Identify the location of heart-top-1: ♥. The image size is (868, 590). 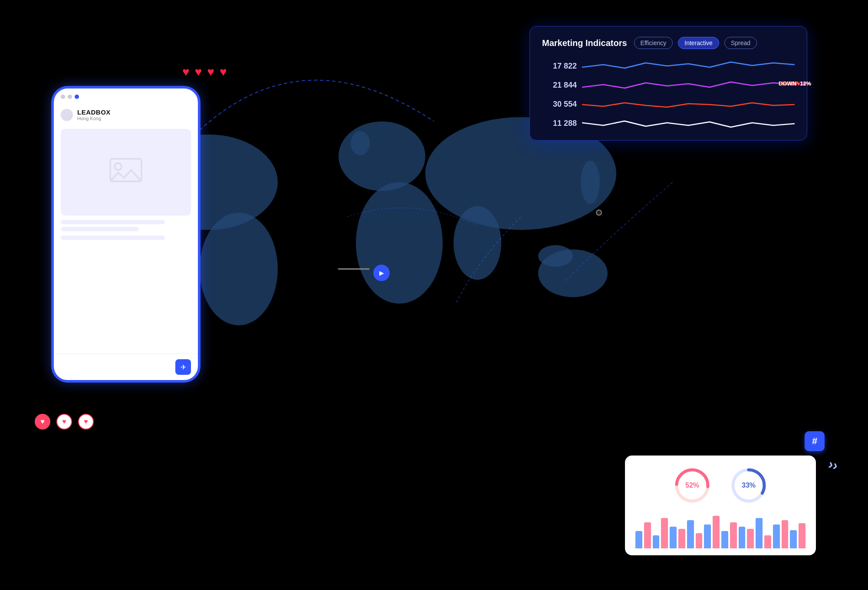
(186, 72).